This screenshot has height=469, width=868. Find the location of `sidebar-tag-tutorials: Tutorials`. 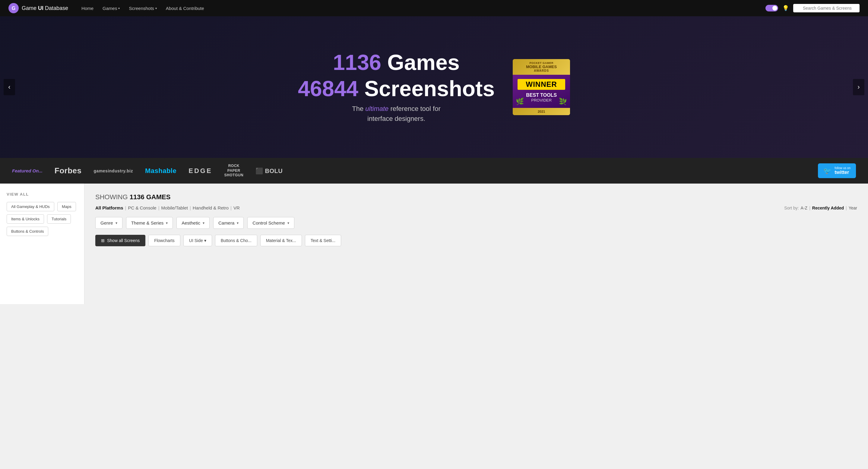

sidebar-tag-tutorials: Tutorials is located at coordinates (59, 219).